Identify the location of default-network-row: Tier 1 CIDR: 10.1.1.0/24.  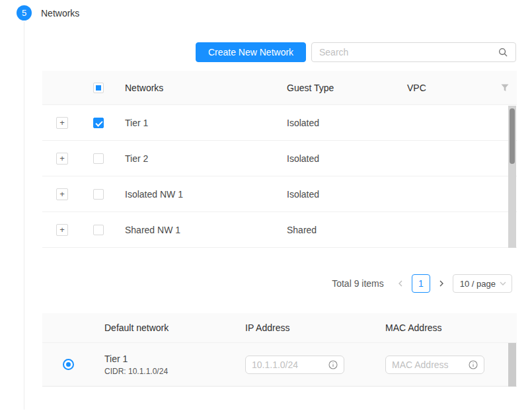
(280, 365).